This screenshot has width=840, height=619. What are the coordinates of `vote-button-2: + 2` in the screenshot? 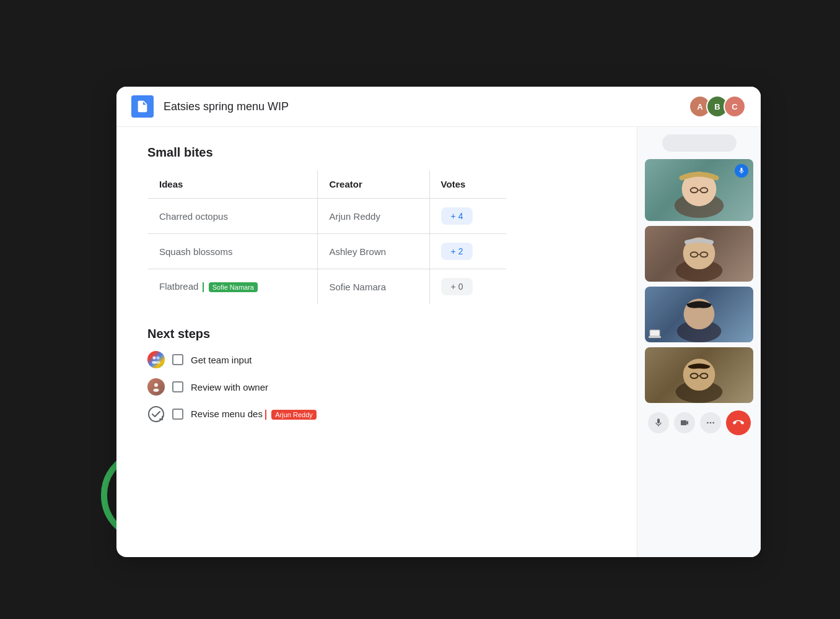 It's located at (457, 251).